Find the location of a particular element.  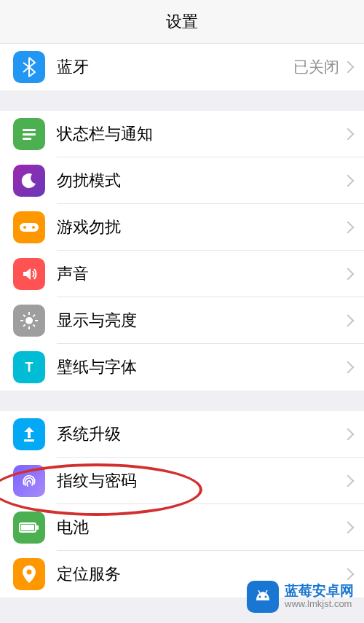

svg-text: T is located at coordinates (29, 367).